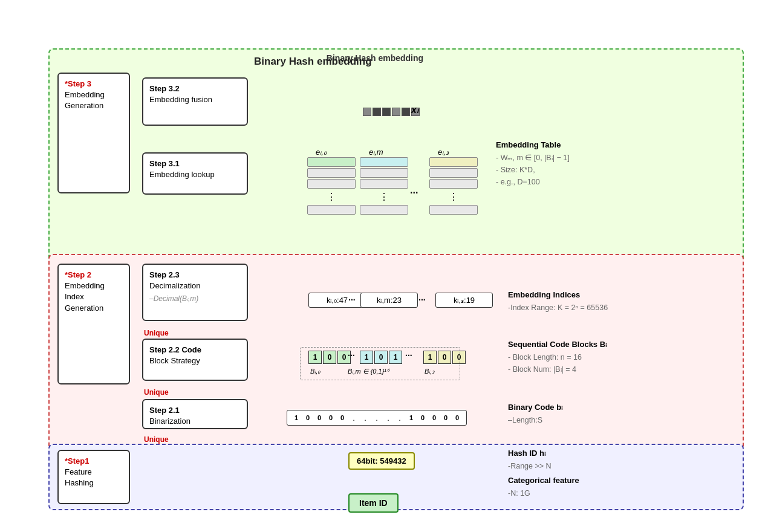  What do you see at coordinates (195, 102) in the screenshot?
I see `step32-box: Step 3.2 Embedding fusion` at bounding box center [195, 102].